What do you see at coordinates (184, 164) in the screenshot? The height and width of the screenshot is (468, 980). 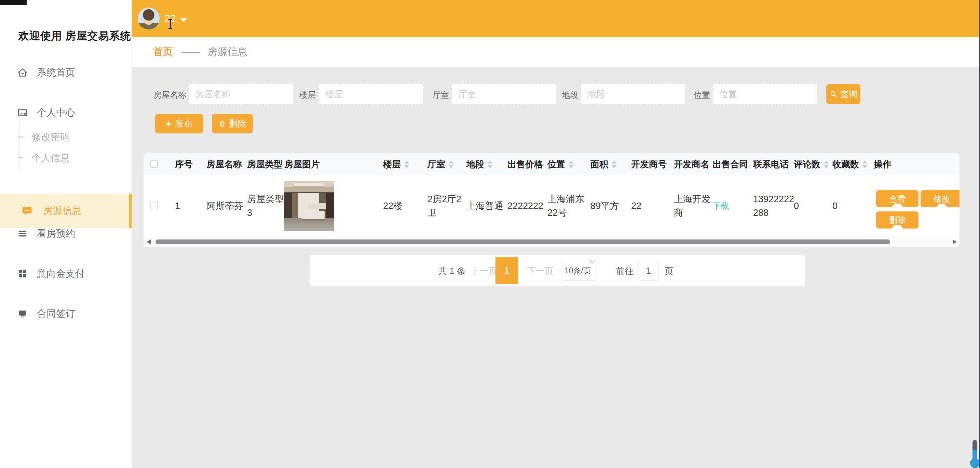 I see `col-header-index: 序号` at bounding box center [184, 164].